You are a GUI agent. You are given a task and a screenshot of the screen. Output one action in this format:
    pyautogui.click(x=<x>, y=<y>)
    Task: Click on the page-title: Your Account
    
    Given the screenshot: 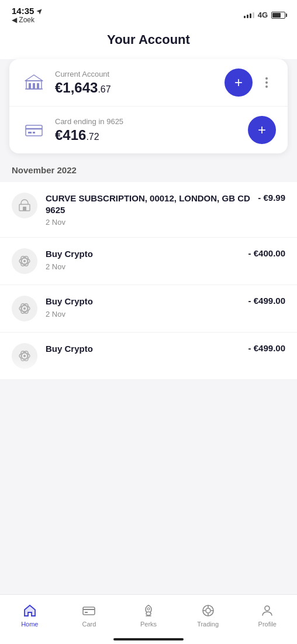 What is the action you would take?
    pyautogui.click(x=148, y=40)
    